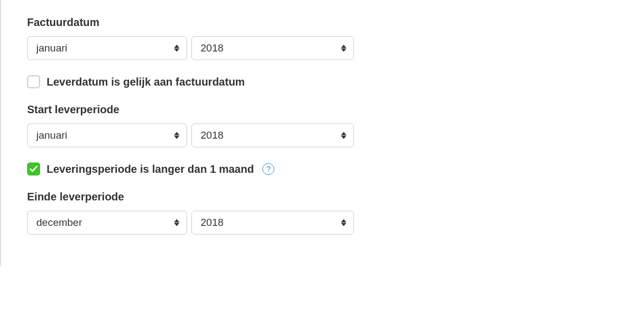 The width and height of the screenshot is (644, 325). What do you see at coordinates (34, 169) in the screenshot?
I see `leveringsperiode-checkbox` at bounding box center [34, 169].